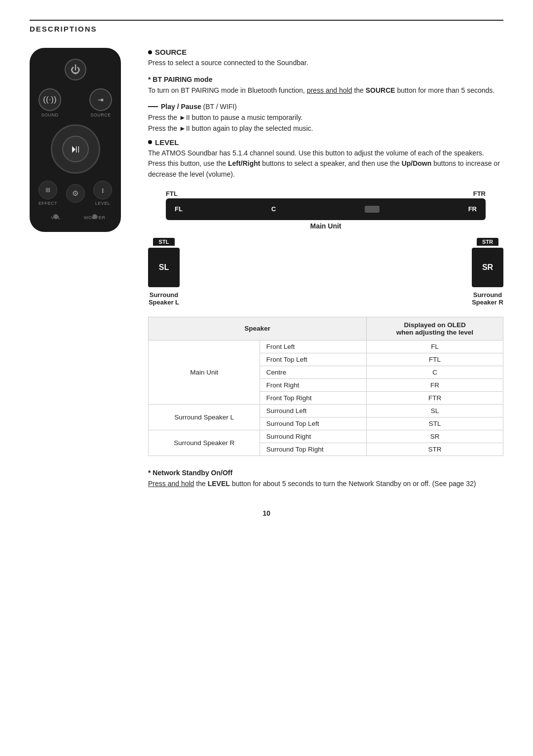  What do you see at coordinates (50, 103) in the screenshot?
I see `sound-col: ((·)) SOUND` at bounding box center [50, 103].